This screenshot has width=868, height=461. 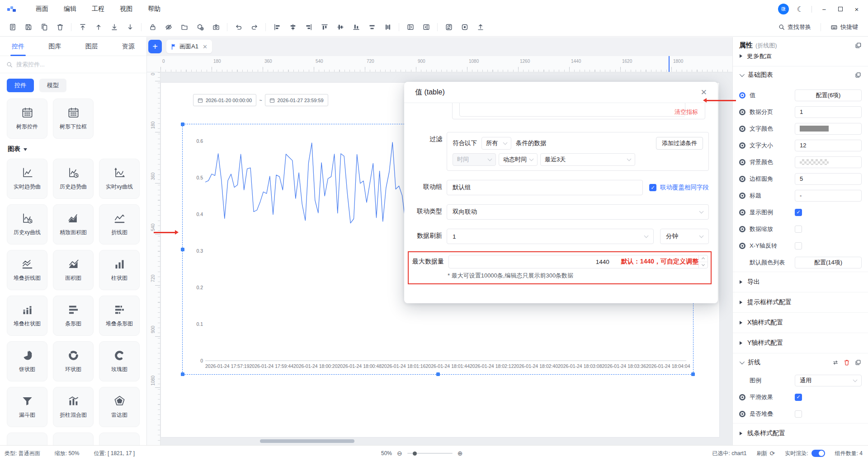 What do you see at coordinates (73, 224) in the screenshot?
I see `widget-card: 精致面积图` at bounding box center [73, 224].